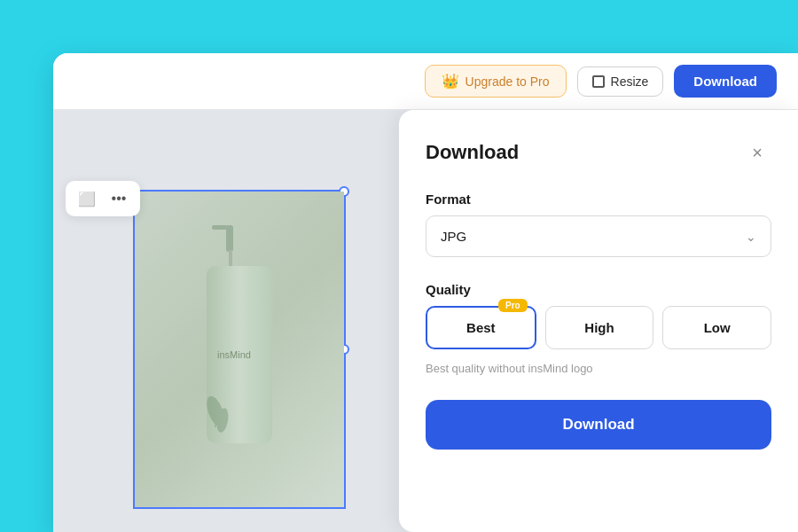 The height and width of the screenshot is (532, 798). What do you see at coordinates (103, 199) in the screenshot?
I see `mini-toolbar: ⬜ •••` at bounding box center [103, 199].